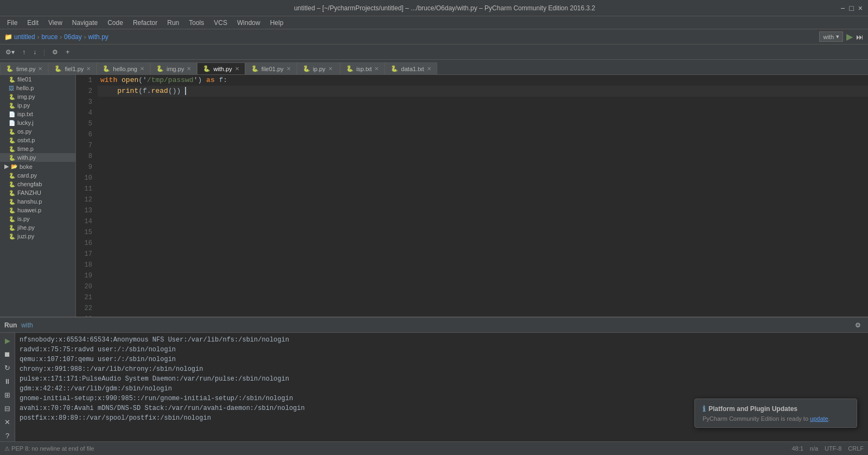 The image size is (868, 455). What do you see at coordinates (434, 37) in the screenshot?
I see `breadcrumb-bar: 📁 untitled › bruce › 06day › with.py wit…` at bounding box center [434, 37].